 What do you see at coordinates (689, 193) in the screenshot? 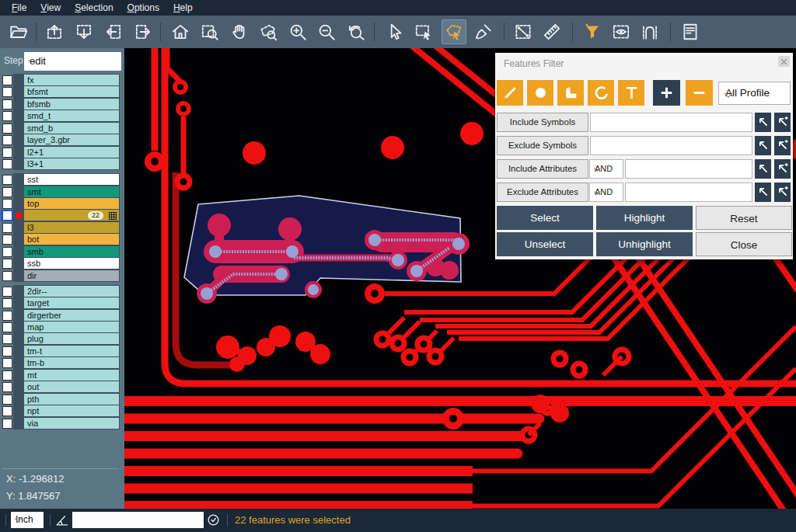
I see `exclude-attributes-input` at bounding box center [689, 193].